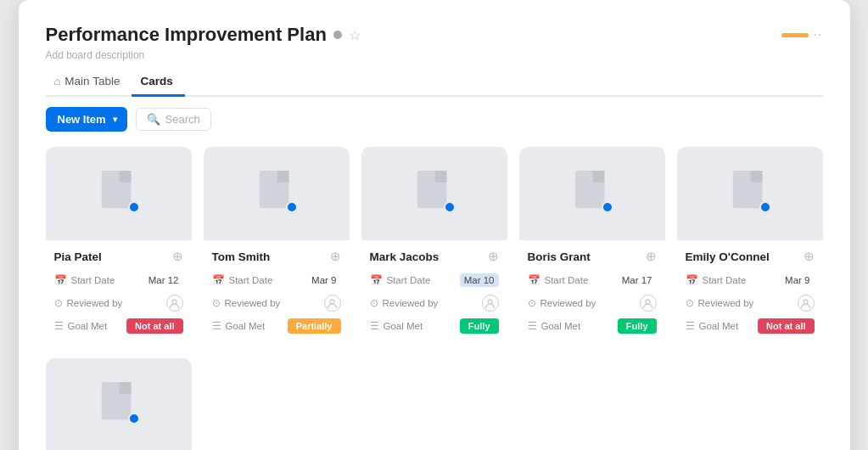 The height and width of the screenshot is (450, 868). What do you see at coordinates (277, 246) in the screenshot?
I see `card-tom-smith: Tom Smith ⊕ 📅 Start Date Mar 9 ⊙ Reviewe…` at bounding box center [277, 246].